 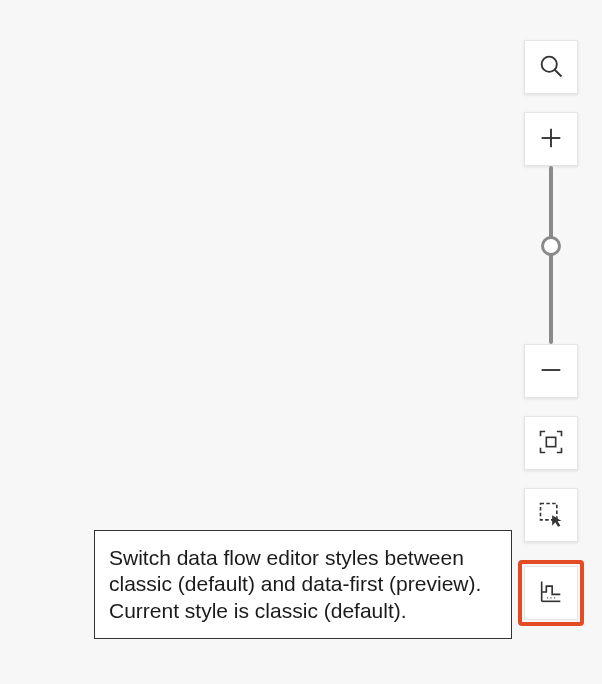 What do you see at coordinates (551, 516) in the screenshot?
I see `selection-cursor-icon` at bounding box center [551, 516].